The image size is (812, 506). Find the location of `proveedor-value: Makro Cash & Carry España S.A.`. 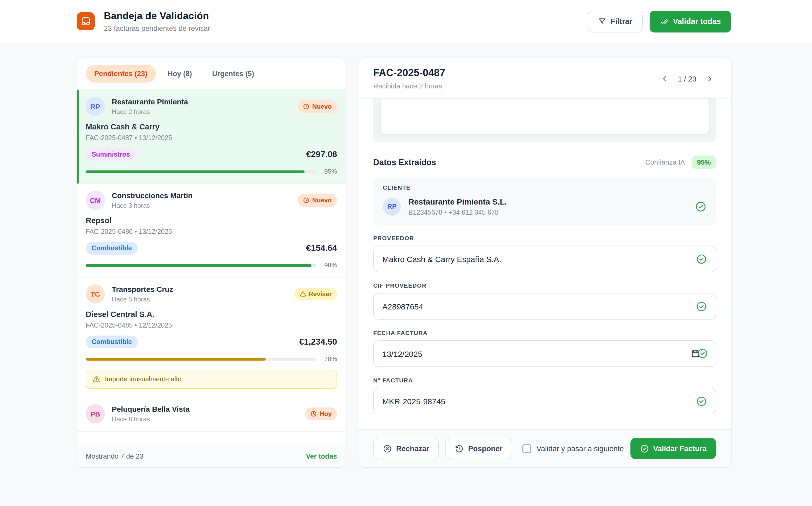

proveedor-value: Makro Cash & Carry España S.A. is located at coordinates (539, 259).